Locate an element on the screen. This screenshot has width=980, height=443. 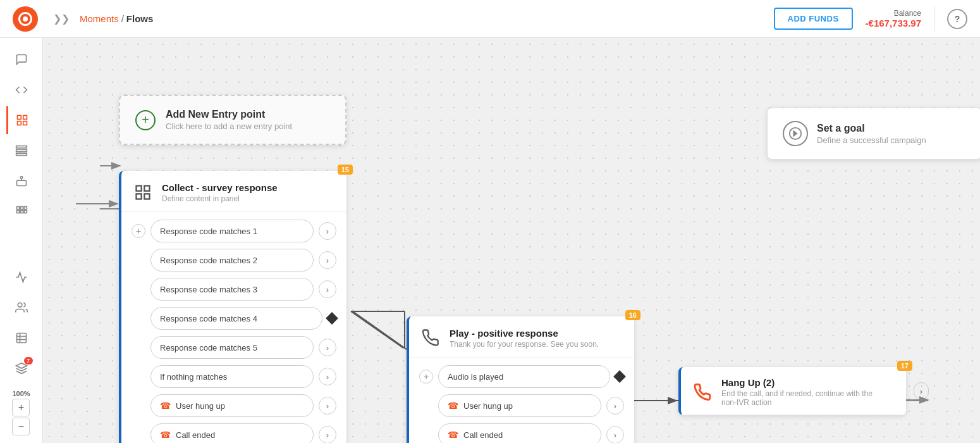
play-arrow-ended: › is located at coordinates (615, 434).